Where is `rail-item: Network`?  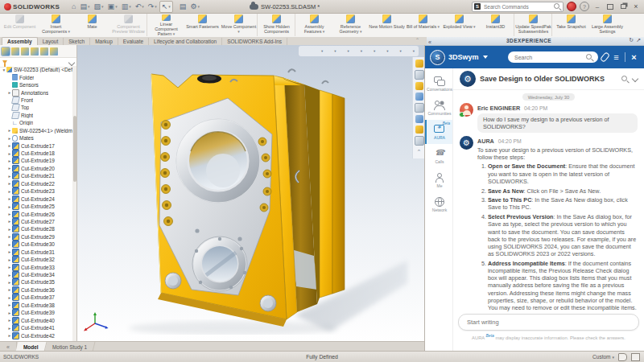
rail-item: Network is located at coordinates (439, 204).